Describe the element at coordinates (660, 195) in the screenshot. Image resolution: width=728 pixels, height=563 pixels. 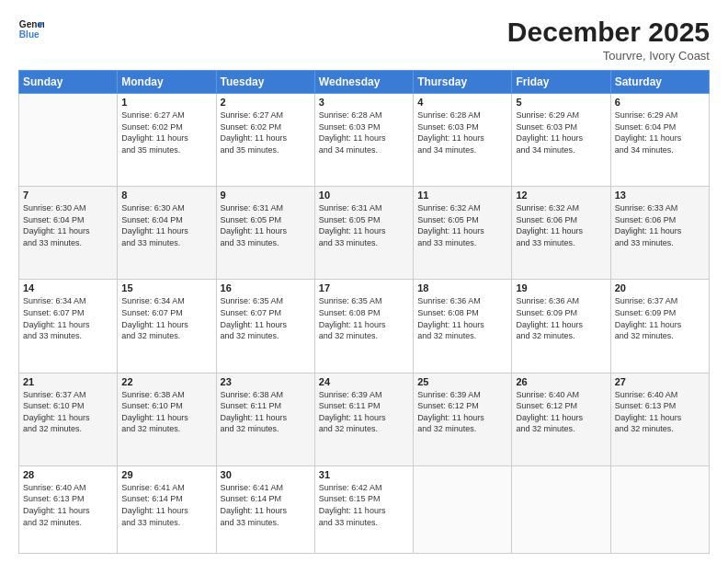
I see `day-number: 13` at that location.